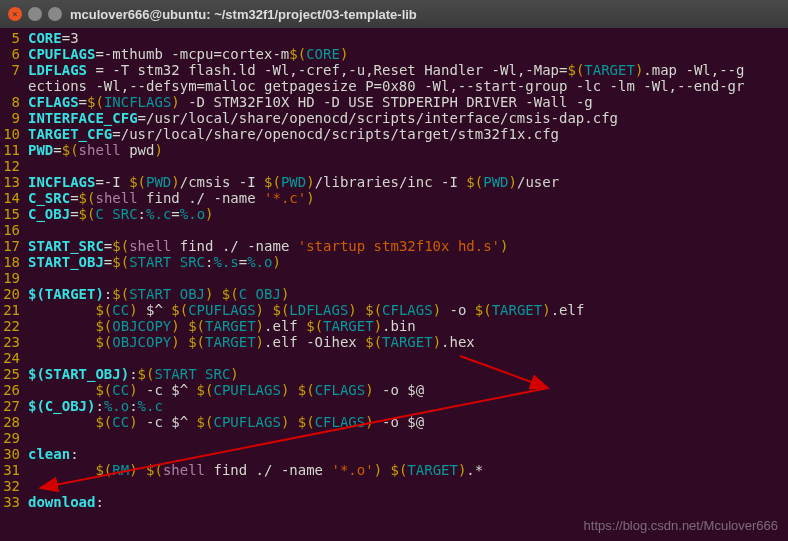  What do you see at coordinates (15, 14) in the screenshot?
I see `window-close-button: ×` at bounding box center [15, 14].